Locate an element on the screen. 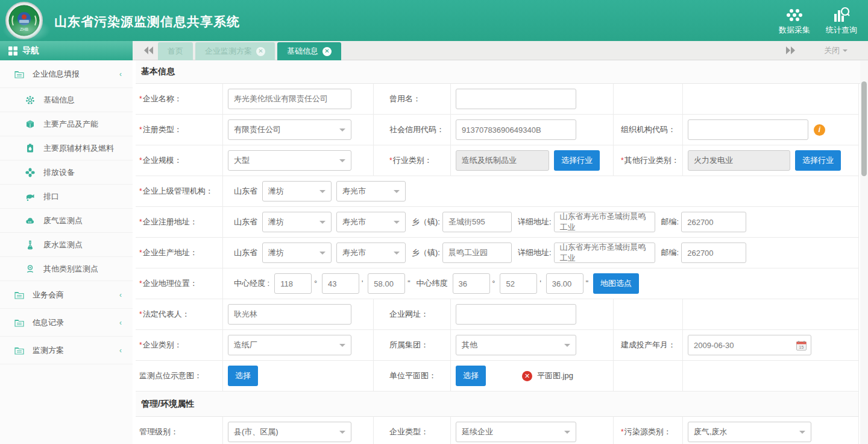  sidebar-item-business-consult: 业务会商 ‹ is located at coordinates (66, 295).